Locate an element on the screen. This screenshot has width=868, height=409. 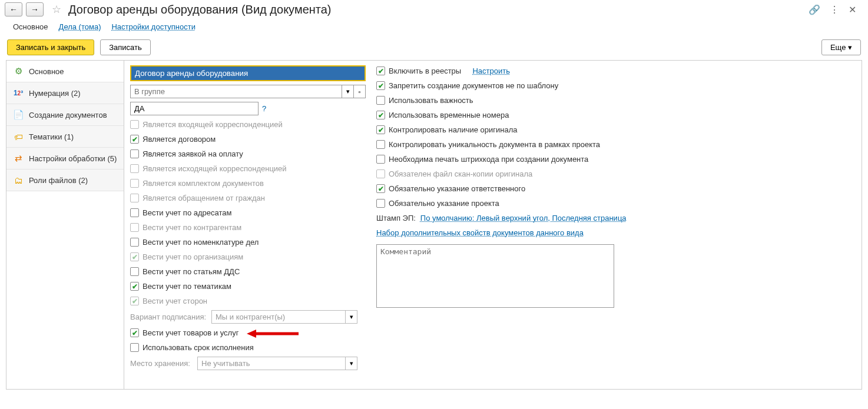
sidebar-item-label: Нумерация (2) is located at coordinates (55, 93).